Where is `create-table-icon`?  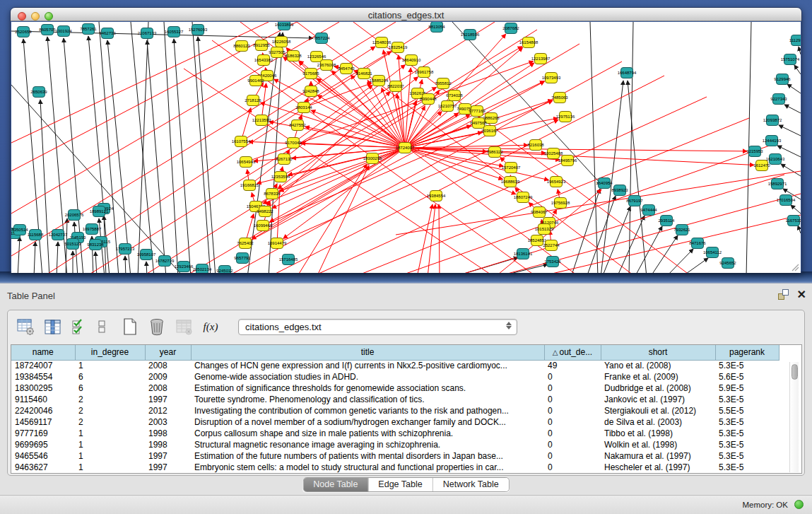 create-table-icon is located at coordinates (130, 327).